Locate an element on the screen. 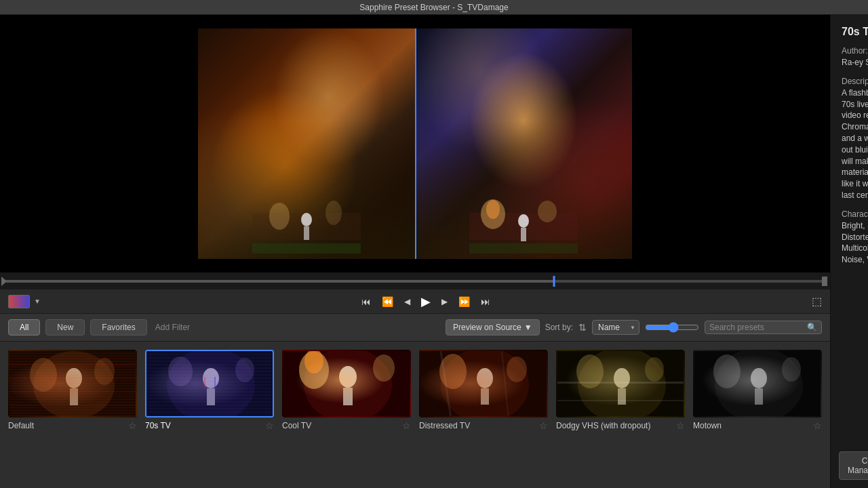 The width and height of the screenshot is (868, 488). favorite-distressed-button: ☆ is located at coordinates (544, 426).